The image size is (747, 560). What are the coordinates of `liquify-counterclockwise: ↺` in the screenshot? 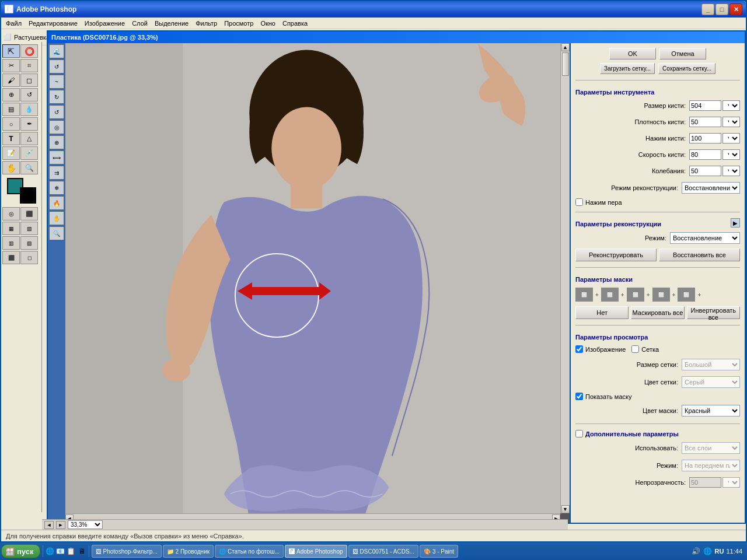 It's located at (57, 112).